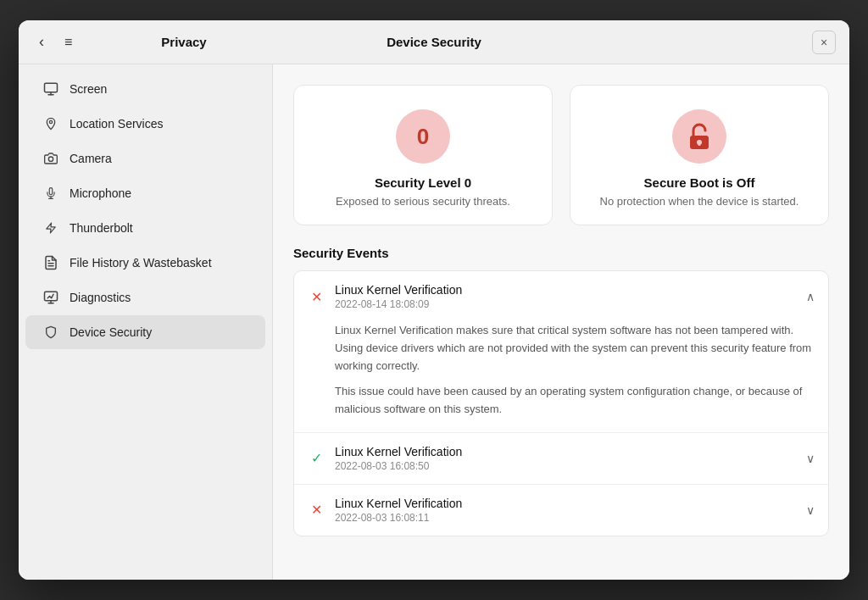 This screenshot has width=868, height=600. What do you see at coordinates (700, 183) in the screenshot?
I see `secure-boot-title: Secure Boot is Off` at bounding box center [700, 183].